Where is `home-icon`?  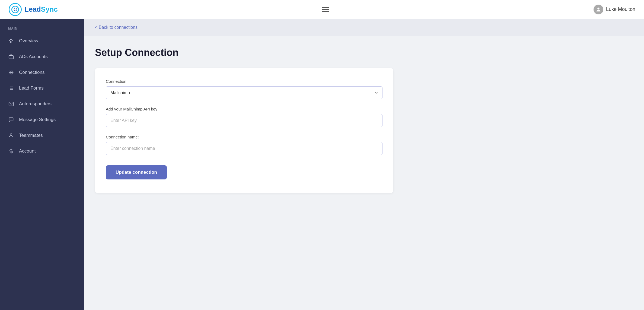
home-icon is located at coordinates (11, 41).